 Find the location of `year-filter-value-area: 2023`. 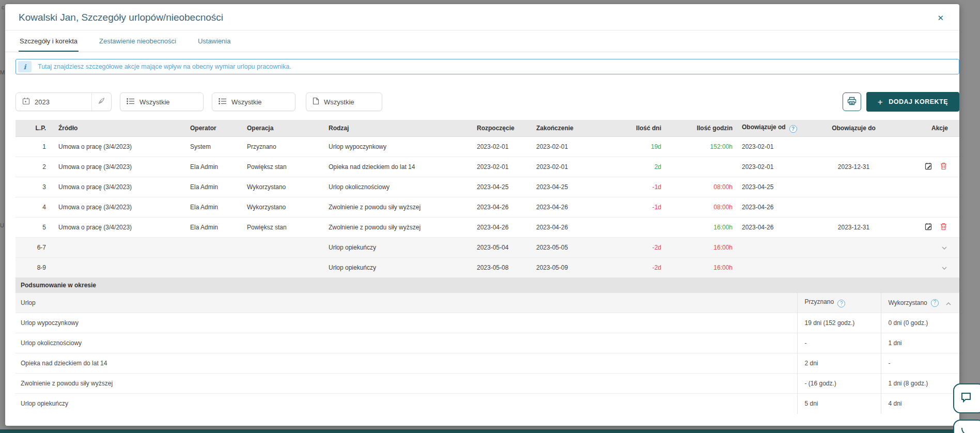

year-filter-value-area: 2023 is located at coordinates (54, 102).